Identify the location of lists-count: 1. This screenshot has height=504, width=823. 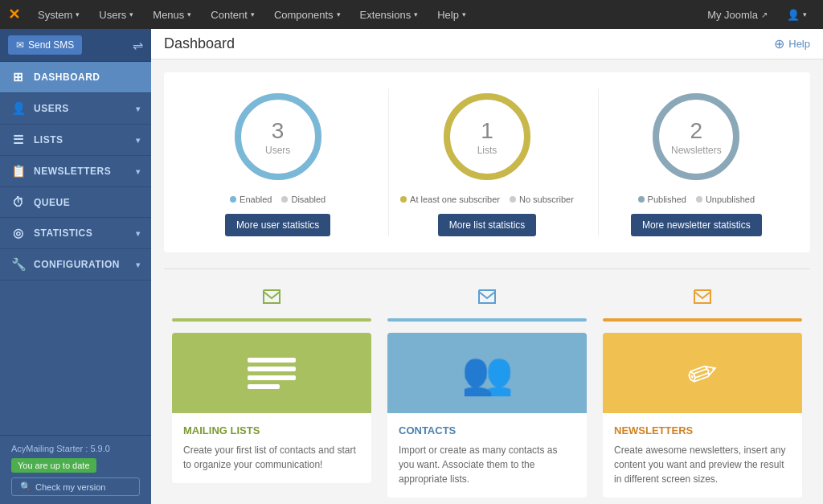
(487, 131).